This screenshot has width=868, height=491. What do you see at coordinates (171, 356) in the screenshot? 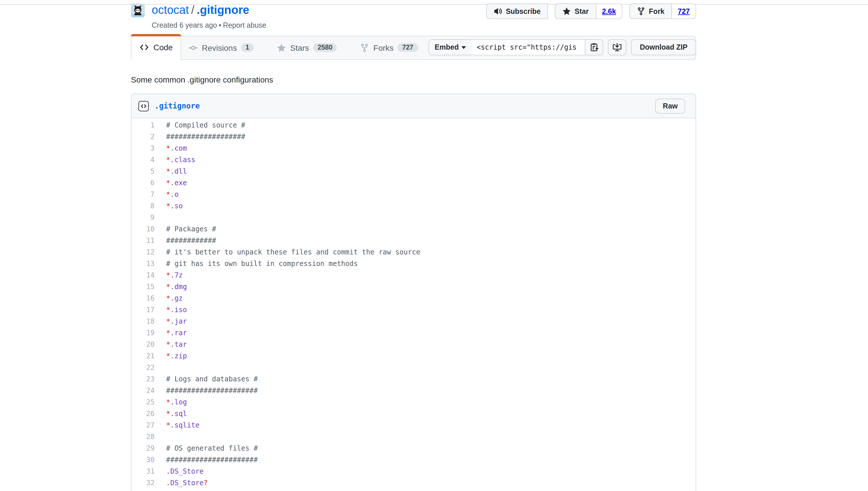
I see `line-content: *.zip` at bounding box center [171, 356].